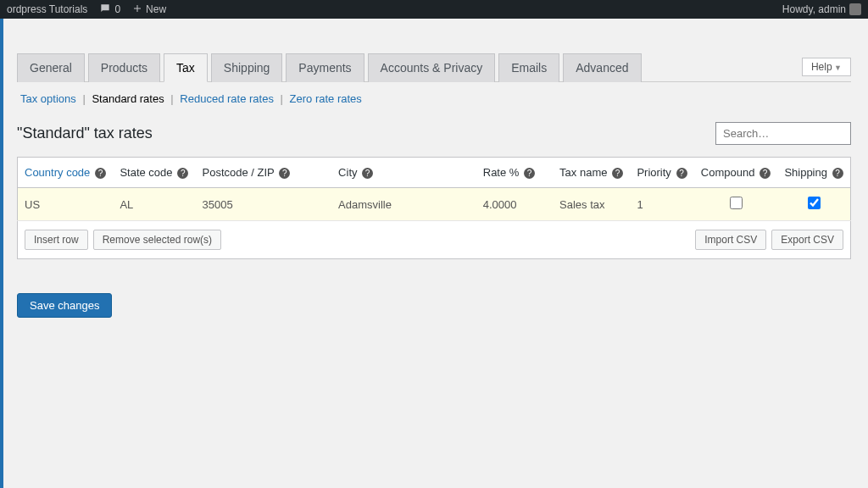  What do you see at coordinates (227, 98) in the screenshot?
I see `subtab-reduced-rates: Reduced rate rates` at bounding box center [227, 98].